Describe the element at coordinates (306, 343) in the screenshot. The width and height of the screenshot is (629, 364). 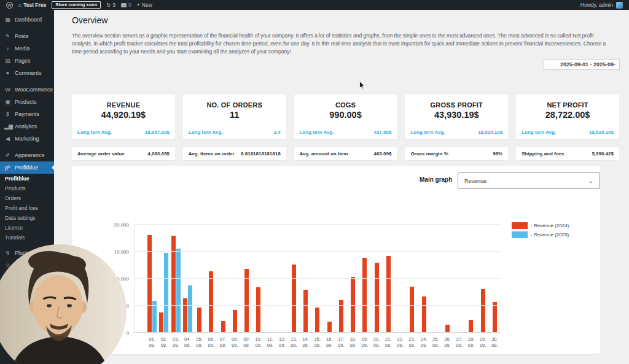
I see `x-tick-label: 14.09.` at that location.